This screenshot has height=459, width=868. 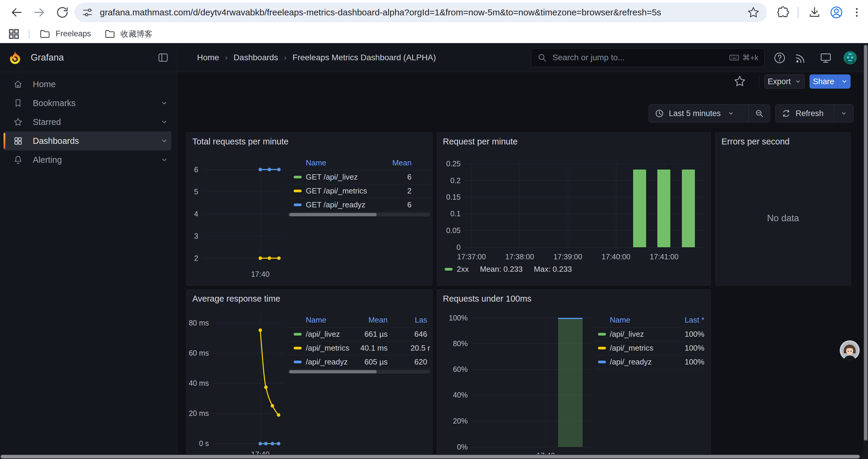 What do you see at coordinates (805, 113) in the screenshot?
I see `refresh-button: Refresh` at bounding box center [805, 113].